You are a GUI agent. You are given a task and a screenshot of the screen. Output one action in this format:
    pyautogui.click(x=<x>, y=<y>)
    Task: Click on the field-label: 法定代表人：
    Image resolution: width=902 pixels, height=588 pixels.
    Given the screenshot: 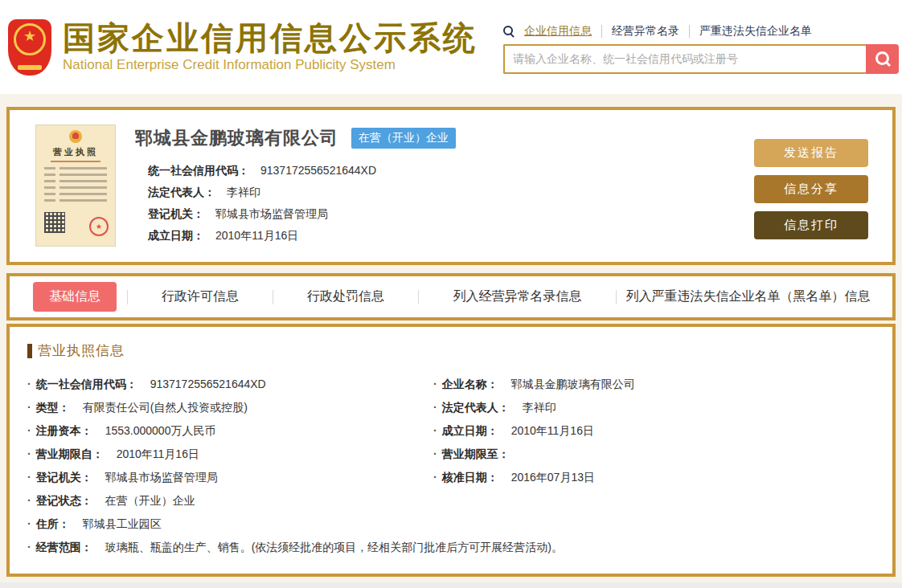 What is the action you would take?
    pyautogui.click(x=182, y=192)
    